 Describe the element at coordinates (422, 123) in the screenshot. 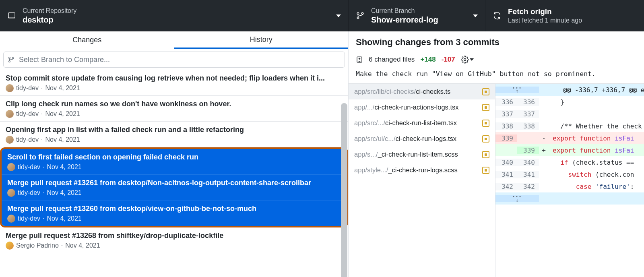

I see `file-item: app/src/.../ci-check-run-list-item.tsx` at that location.